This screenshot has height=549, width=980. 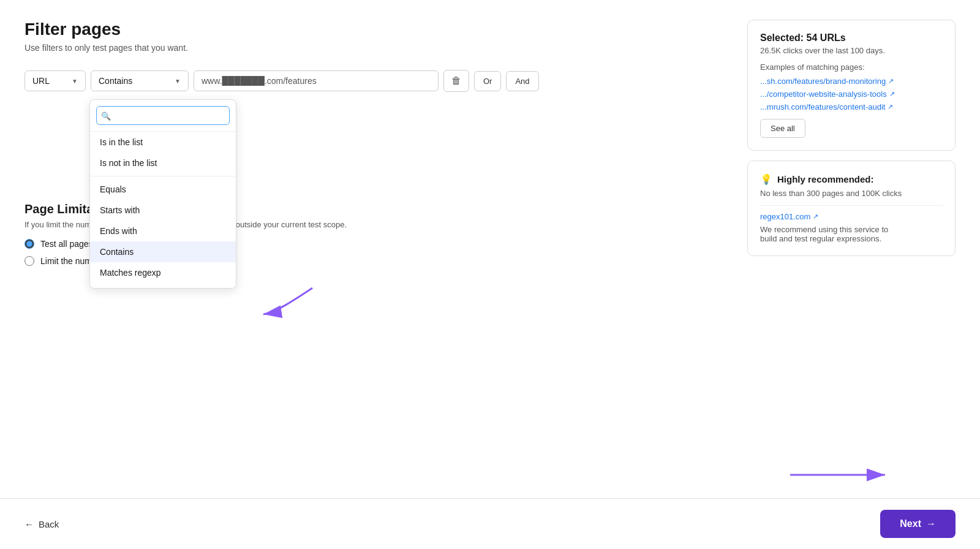 I want to click on external-link-icon-2: ↗, so click(x=892, y=94).